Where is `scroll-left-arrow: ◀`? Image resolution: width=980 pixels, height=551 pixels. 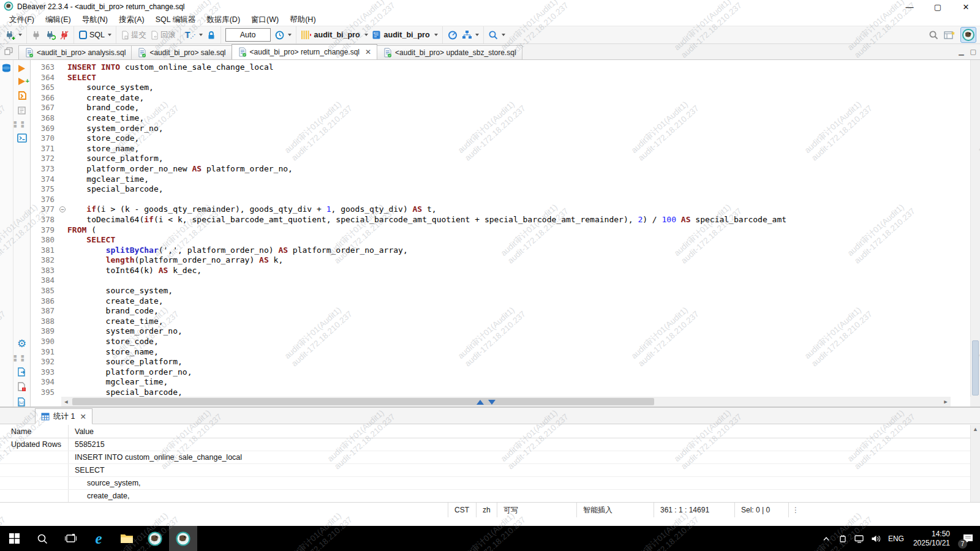 scroll-left-arrow: ◀ is located at coordinates (66, 402).